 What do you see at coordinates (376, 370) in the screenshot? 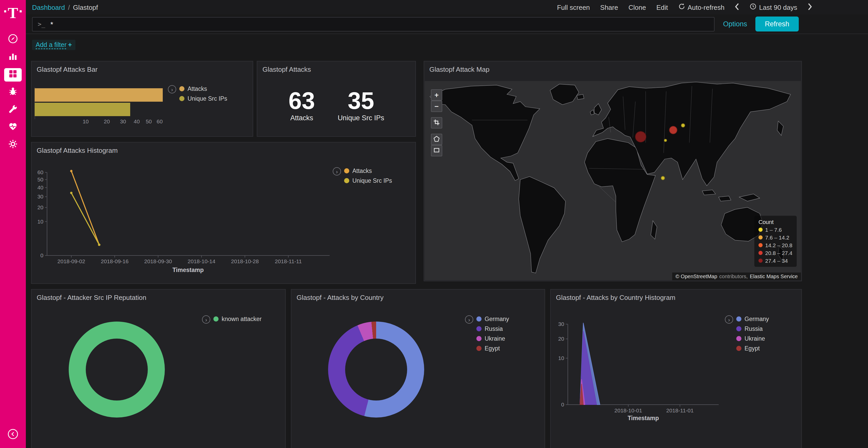
I see `country-donut-chart` at bounding box center [376, 370].